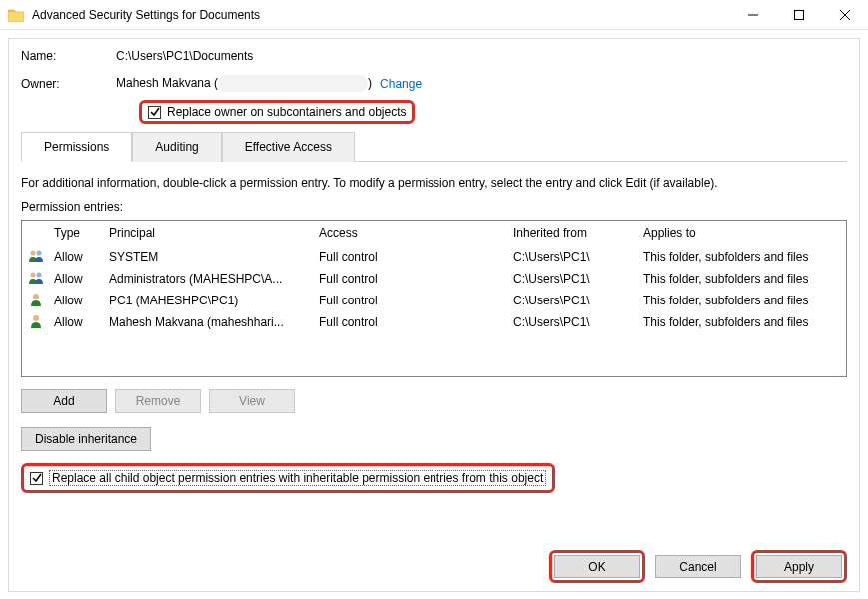 The width and height of the screenshot is (868, 599). What do you see at coordinates (799, 15) in the screenshot?
I see `window-controls` at bounding box center [799, 15].